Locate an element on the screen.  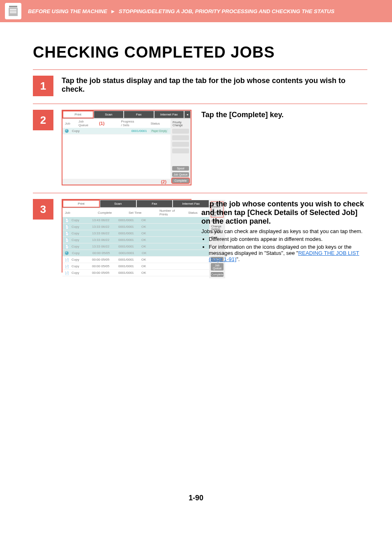
step-number: 1 is located at coordinates (43, 86).